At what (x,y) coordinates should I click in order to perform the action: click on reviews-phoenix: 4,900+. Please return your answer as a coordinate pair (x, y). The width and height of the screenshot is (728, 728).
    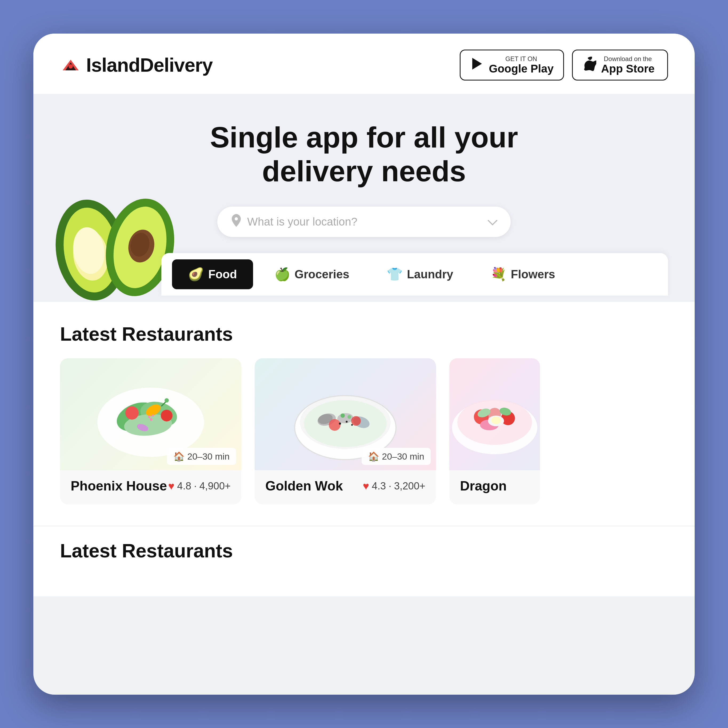
    Looking at the image, I should click on (215, 486).